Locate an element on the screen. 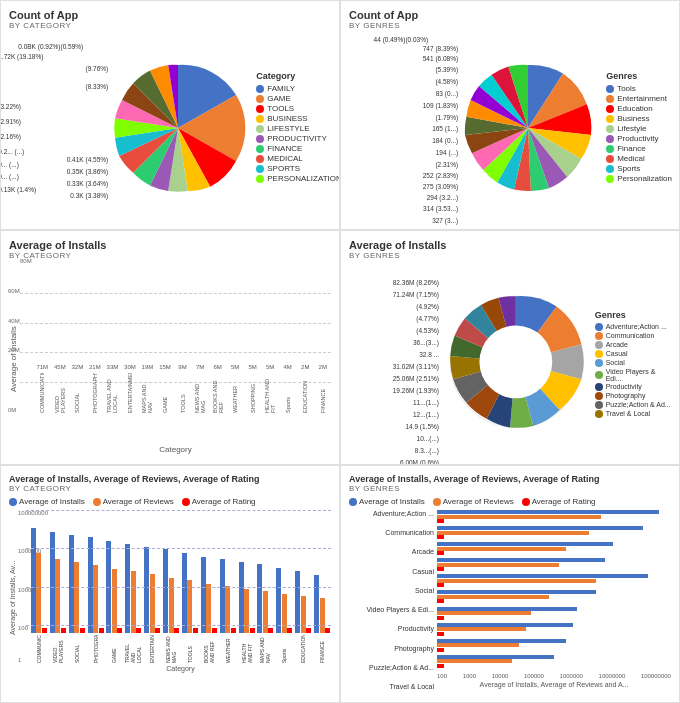 The width and height of the screenshot is (680, 703). bvl-photo: 21M is located at coordinates (95, 367).